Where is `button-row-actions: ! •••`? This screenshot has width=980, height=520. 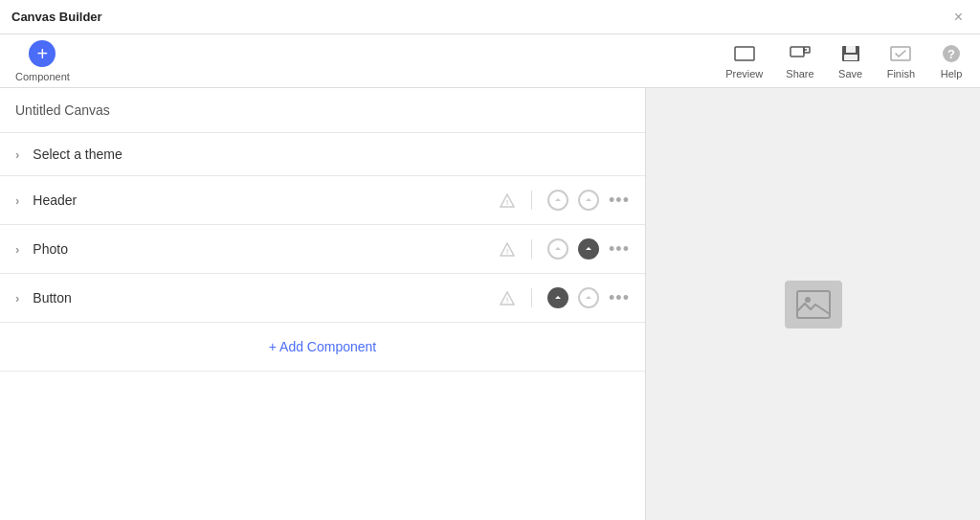 button-row-actions: ! ••• is located at coordinates (565, 298).